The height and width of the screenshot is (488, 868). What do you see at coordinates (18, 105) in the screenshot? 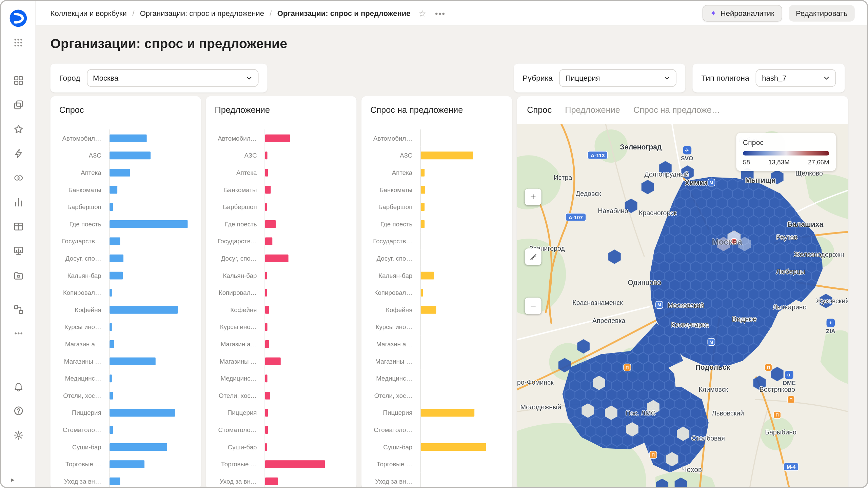
I see `collections-icon` at bounding box center [18, 105].